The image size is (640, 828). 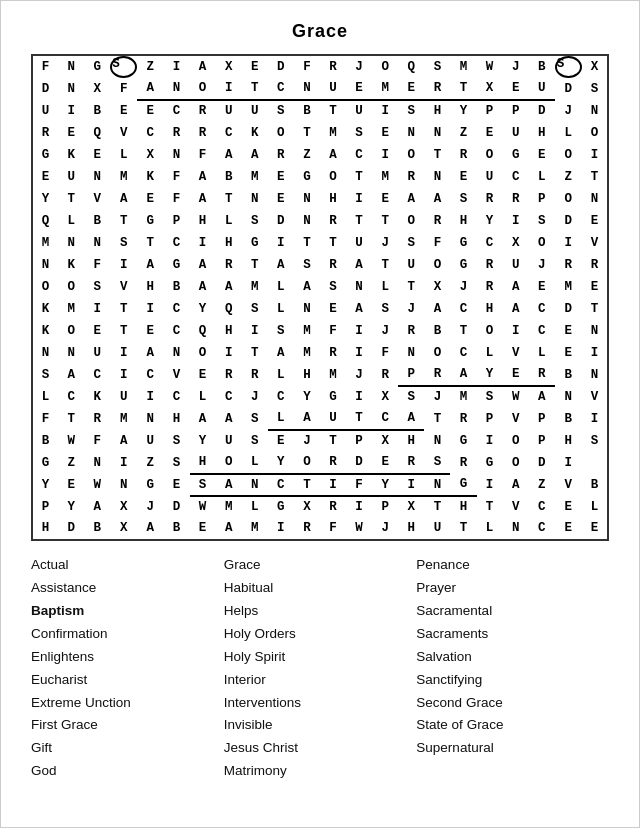 I want to click on grid-cell: C, so click(x=229, y=133).